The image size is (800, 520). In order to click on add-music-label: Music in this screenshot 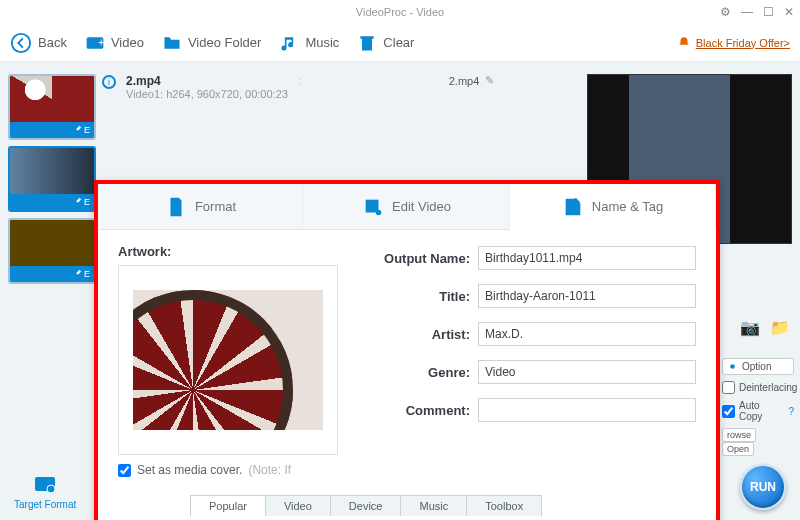, I will do `click(322, 42)`.